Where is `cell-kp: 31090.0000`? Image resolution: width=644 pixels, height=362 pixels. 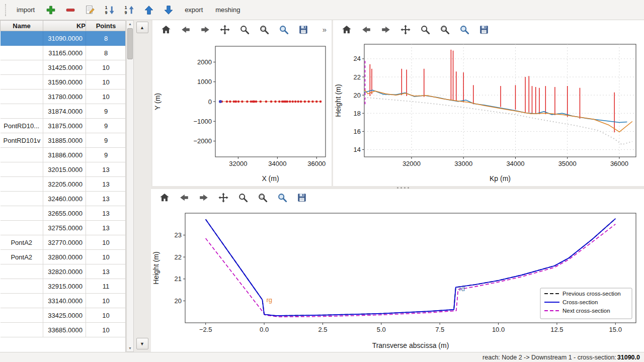 cell-kp: 31090.0000 is located at coordinates (64, 38).